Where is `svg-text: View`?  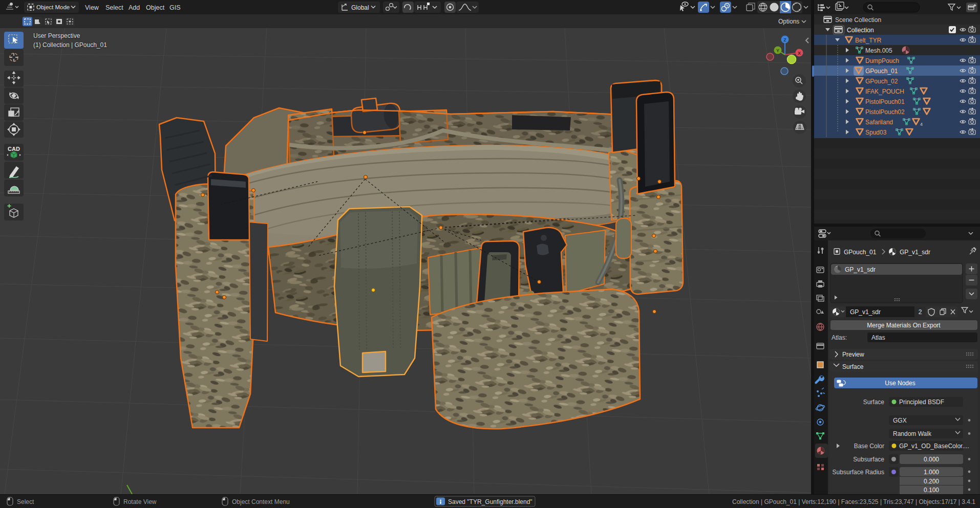
svg-text: View is located at coordinates (92, 8).